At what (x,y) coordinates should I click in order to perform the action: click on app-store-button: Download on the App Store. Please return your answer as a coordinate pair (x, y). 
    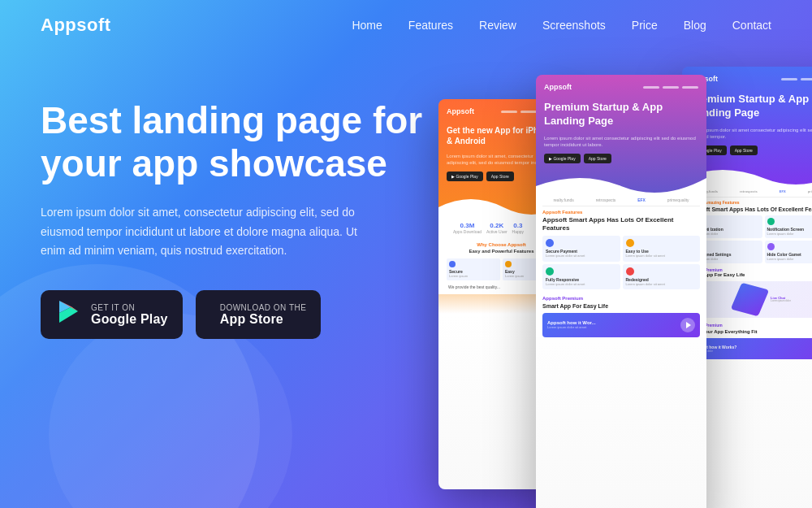
    Looking at the image, I should click on (258, 315).